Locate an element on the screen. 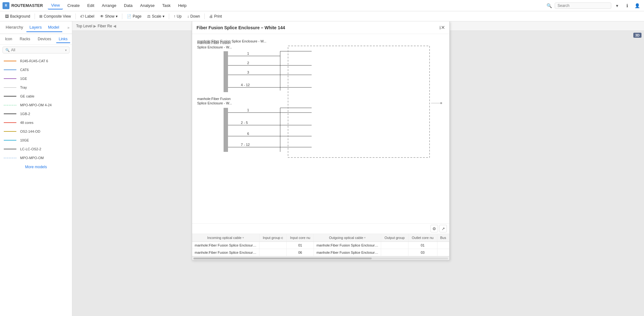 Image resolution: width=644 pixels, height=316 pixels. collapse-panel-button: » is located at coordinates (69, 28).